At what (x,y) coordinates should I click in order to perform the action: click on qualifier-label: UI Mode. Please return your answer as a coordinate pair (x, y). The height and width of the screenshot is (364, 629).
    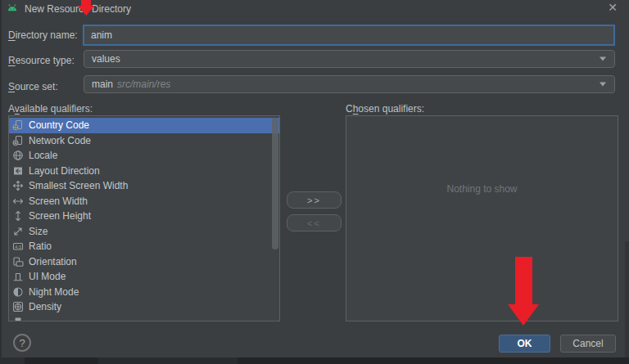
    Looking at the image, I should click on (48, 276).